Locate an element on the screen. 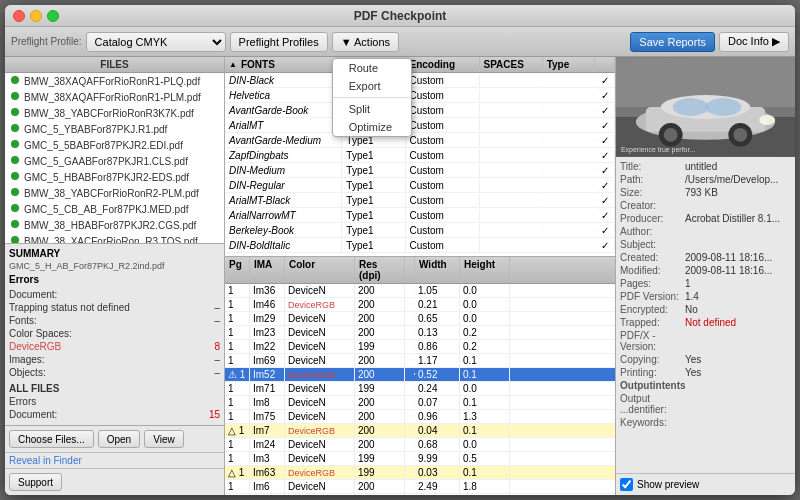  minimize-button is located at coordinates (36, 16).